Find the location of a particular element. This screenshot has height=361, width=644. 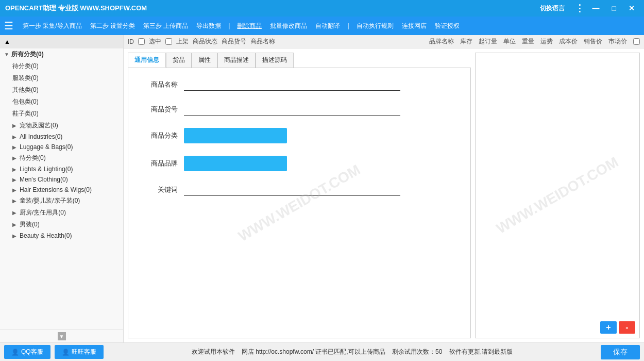

ww-label: 旺旺客服 is located at coordinates (84, 352).